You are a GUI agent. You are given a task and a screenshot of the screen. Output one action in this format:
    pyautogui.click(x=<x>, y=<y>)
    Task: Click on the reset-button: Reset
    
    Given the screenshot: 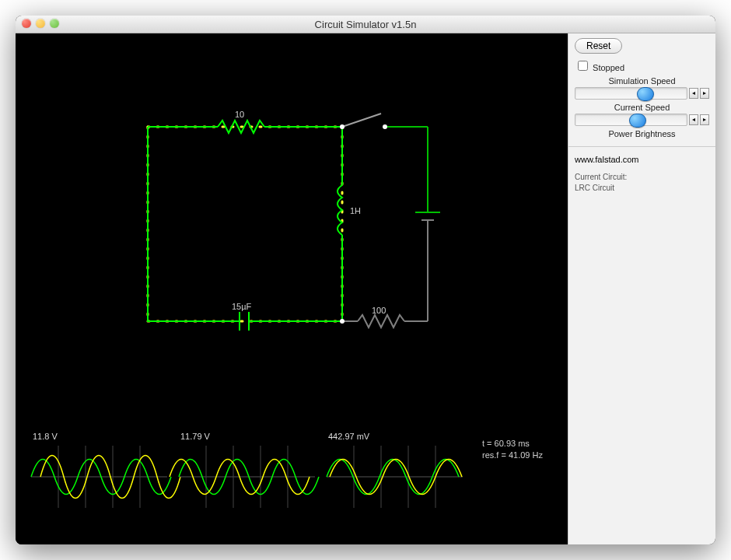 What is the action you would take?
    pyautogui.click(x=599, y=46)
    